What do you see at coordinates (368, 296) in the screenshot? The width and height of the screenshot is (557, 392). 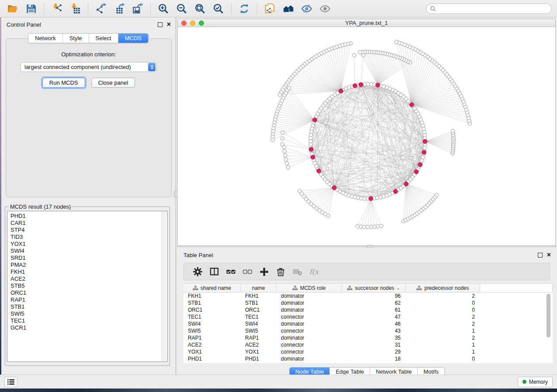 I see `table-row: FKH1FKH1dominator962` at bounding box center [368, 296].